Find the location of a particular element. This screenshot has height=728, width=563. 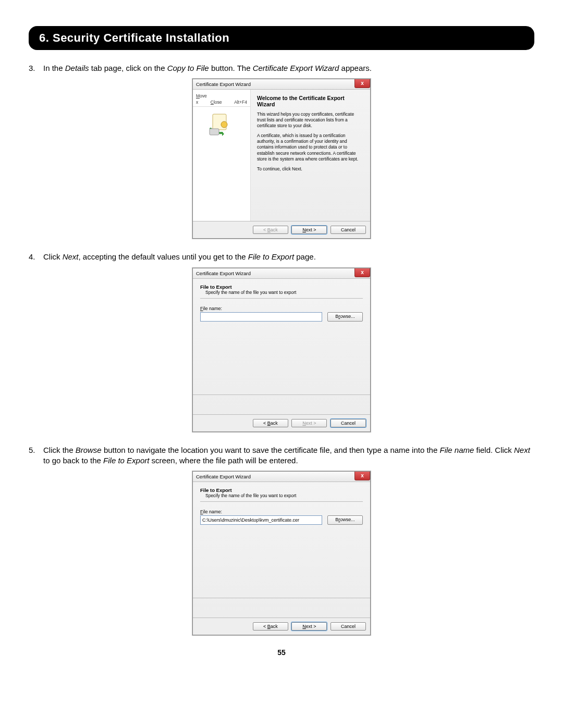

wizard-welcome-dialog: Certificate Export Wizard x Move x Close… is located at coordinates (282, 158).